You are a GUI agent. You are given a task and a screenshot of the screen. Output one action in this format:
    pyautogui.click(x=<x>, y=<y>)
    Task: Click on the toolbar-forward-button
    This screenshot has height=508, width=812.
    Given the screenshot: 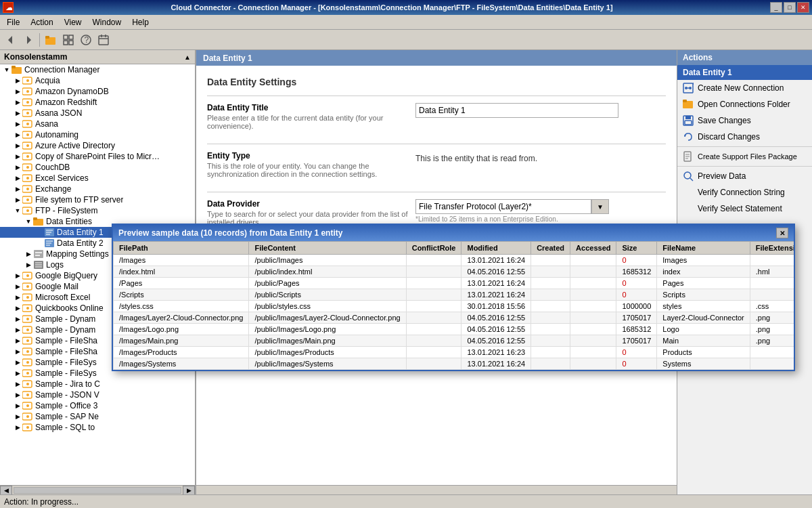 What is the action you would take?
    pyautogui.click(x=28, y=40)
    